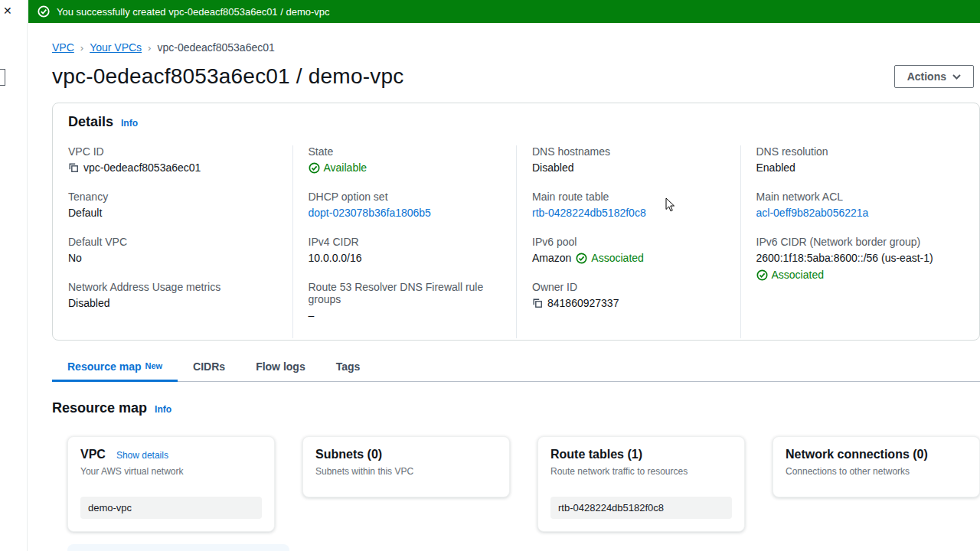 This screenshot has height=551, width=980. I want to click on details-column-2: State Available DHCP option set dopt-023…, so click(404, 242).